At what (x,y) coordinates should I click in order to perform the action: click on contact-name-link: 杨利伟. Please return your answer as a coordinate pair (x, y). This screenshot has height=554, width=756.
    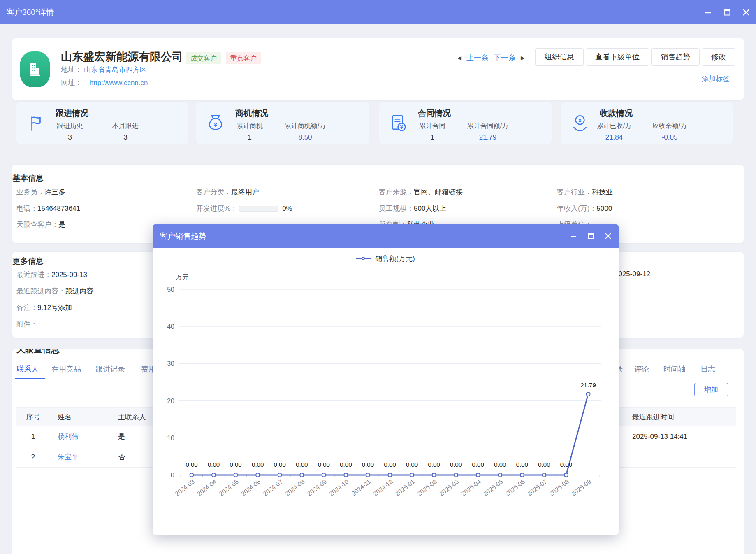
    Looking at the image, I should click on (68, 436).